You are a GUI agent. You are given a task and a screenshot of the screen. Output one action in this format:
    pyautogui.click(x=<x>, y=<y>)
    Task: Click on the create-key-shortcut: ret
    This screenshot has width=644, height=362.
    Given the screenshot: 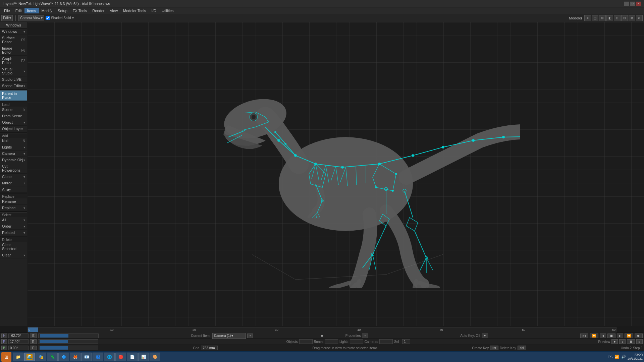 What is the action you would take?
    pyautogui.click(x=494, y=348)
    